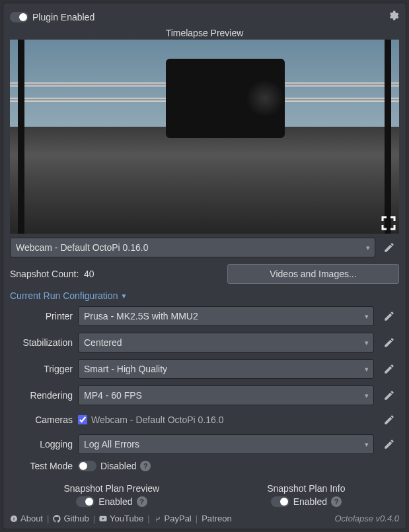 The image size is (409, 532). What do you see at coordinates (217, 519) in the screenshot?
I see `patreon-link: Patreon` at bounding box center [217, 519].